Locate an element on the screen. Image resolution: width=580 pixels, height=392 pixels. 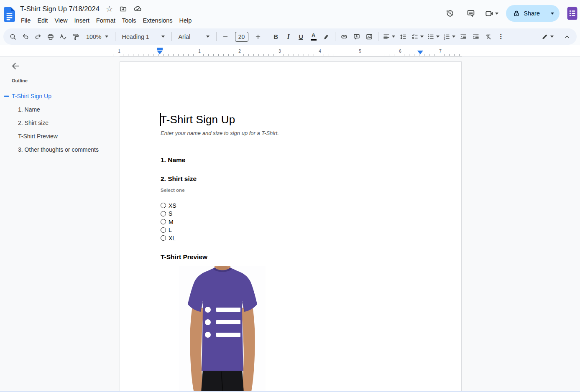
align-icon is located at coordinates (389, 37).